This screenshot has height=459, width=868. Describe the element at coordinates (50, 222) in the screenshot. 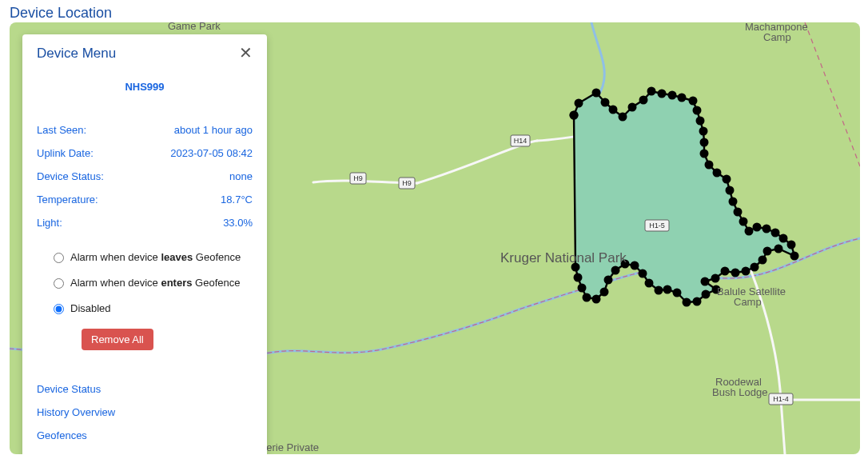

I see `light-label: Light:` at that location.